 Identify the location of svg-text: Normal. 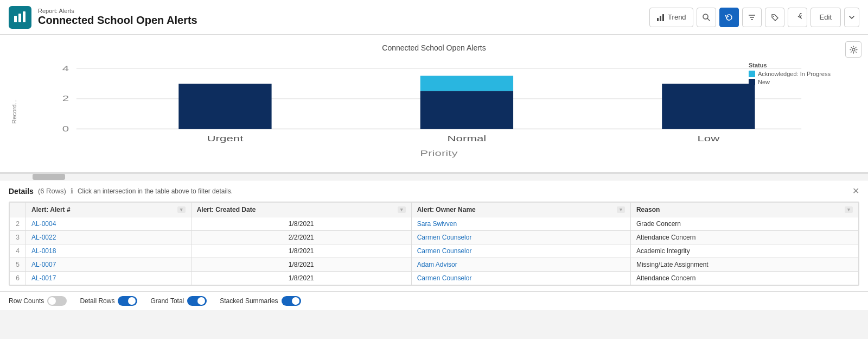
(467, 138).